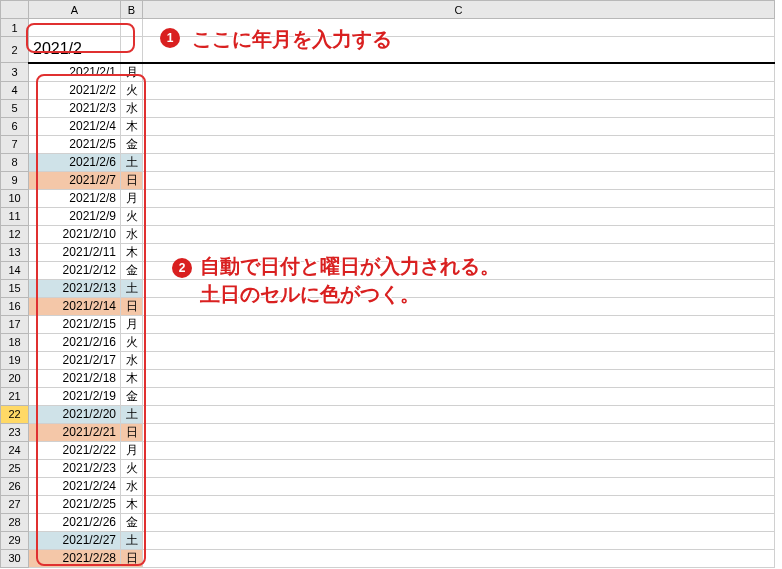 The width and height of the screenshot is (782, 569). I want to click on cell-date: 2021/2/8, so click(75, 198).